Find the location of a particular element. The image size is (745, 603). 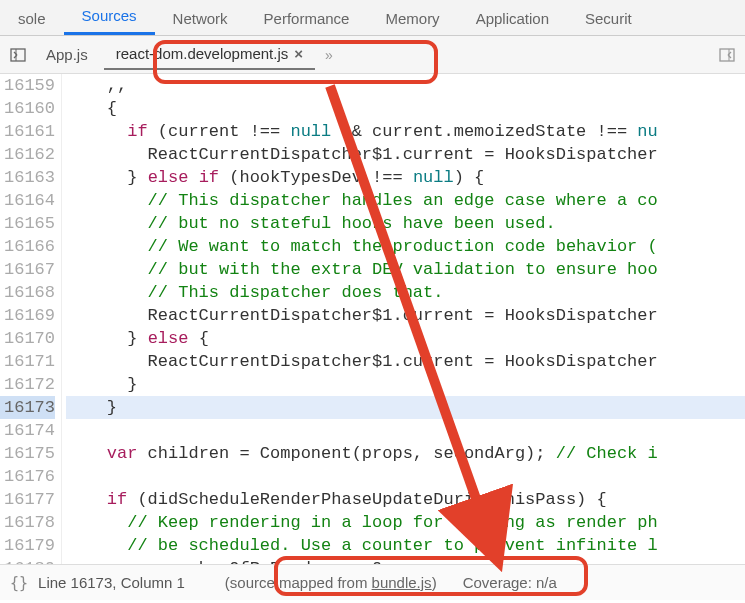

line-number: 16160 is located at coordinates (28, 108).